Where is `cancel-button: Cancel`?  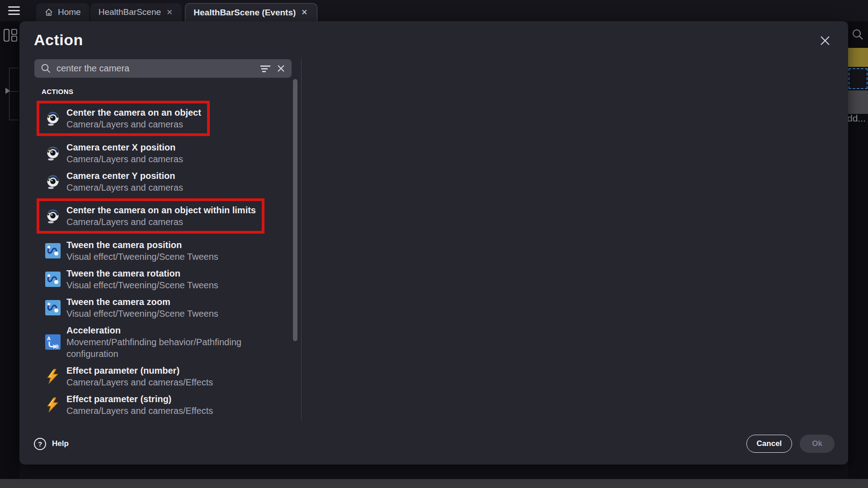
cancel-button: Cancel is located at coordinates (769, 444).